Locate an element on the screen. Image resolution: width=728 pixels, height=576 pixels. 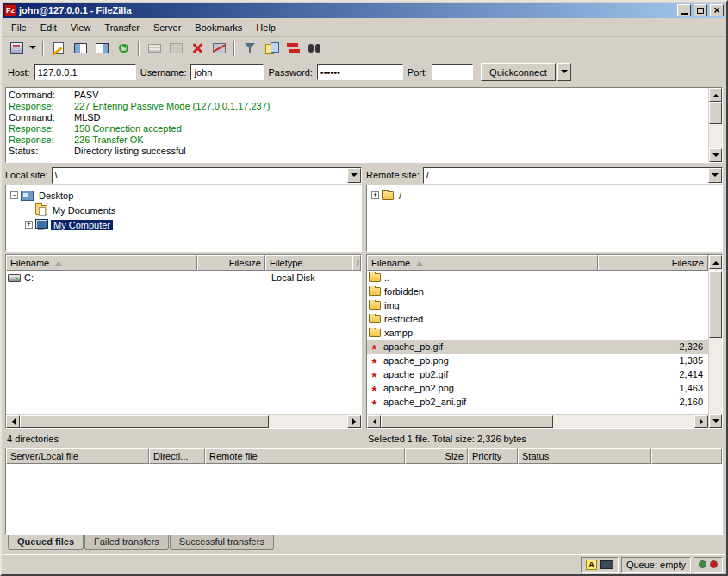
sync-browsing-button is located at coordinates (293, 48).